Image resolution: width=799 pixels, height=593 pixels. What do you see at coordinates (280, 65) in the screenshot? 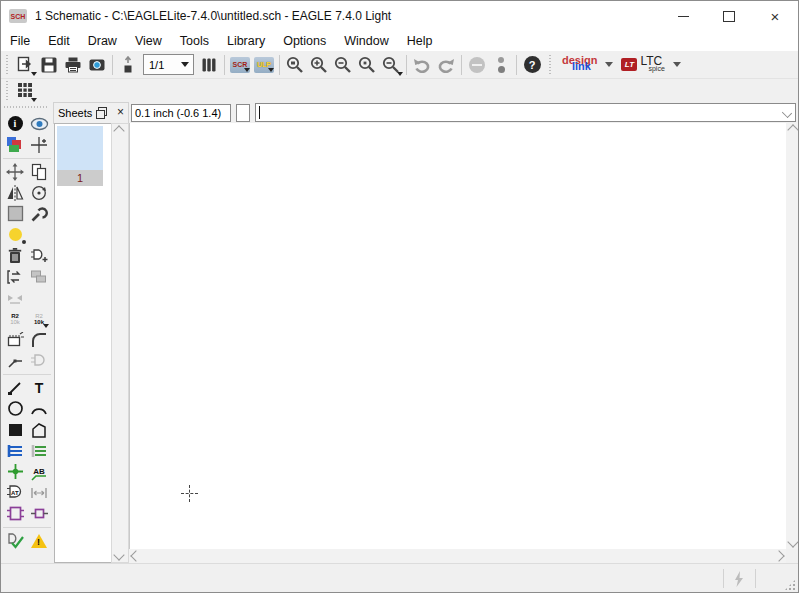
I see `toolbar-separator` at bounding box center [280, 65].